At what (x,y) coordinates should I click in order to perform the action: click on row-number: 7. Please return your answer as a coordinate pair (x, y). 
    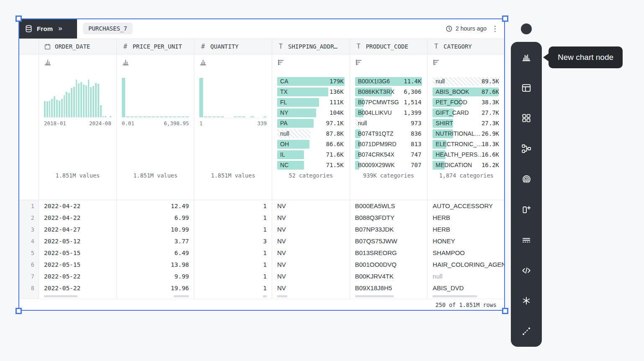
    Looking at the image, I should click on (28, 276).